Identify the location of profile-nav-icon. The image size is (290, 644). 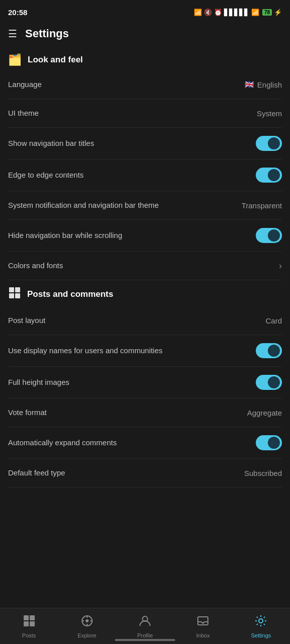
(145, 622).